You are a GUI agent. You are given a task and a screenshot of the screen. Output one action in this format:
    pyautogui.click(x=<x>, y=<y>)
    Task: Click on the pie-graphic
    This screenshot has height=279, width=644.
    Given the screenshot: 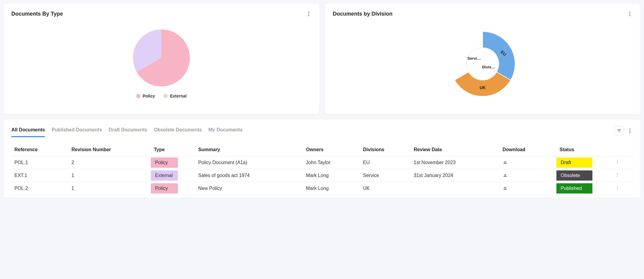 What is the action you would take?
    pyautogui.click(x=161, y=58)
    